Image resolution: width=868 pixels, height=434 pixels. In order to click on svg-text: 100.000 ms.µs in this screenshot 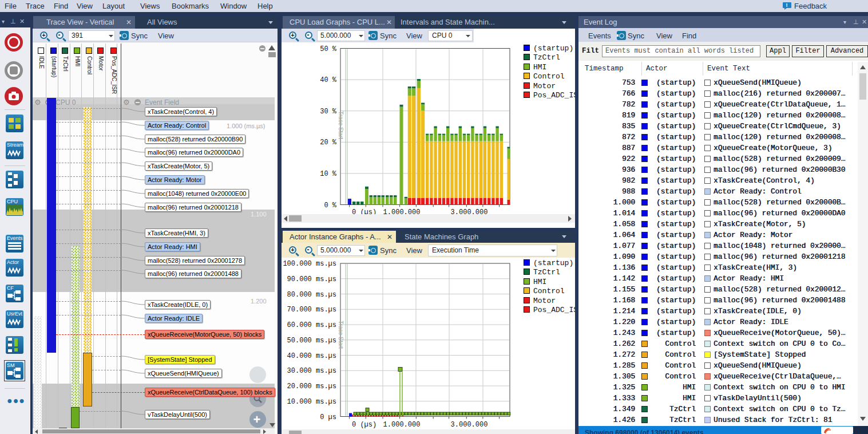, I will do `click(310, 264)`.